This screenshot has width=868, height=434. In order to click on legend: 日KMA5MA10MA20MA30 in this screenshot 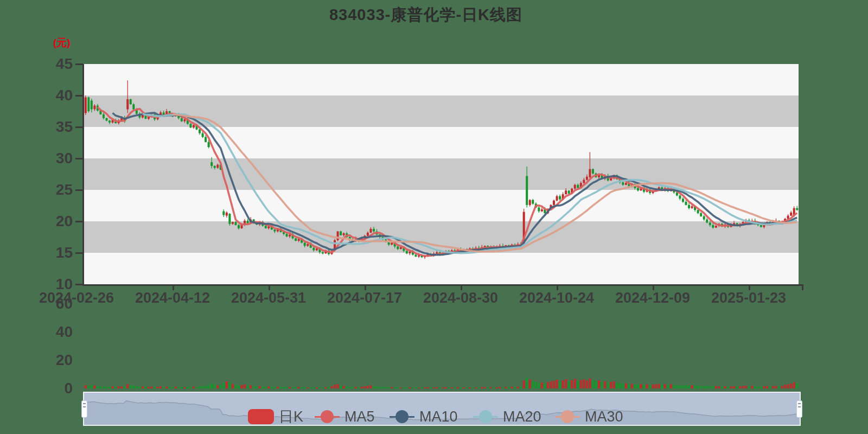, I will do `click(434, 419)`.